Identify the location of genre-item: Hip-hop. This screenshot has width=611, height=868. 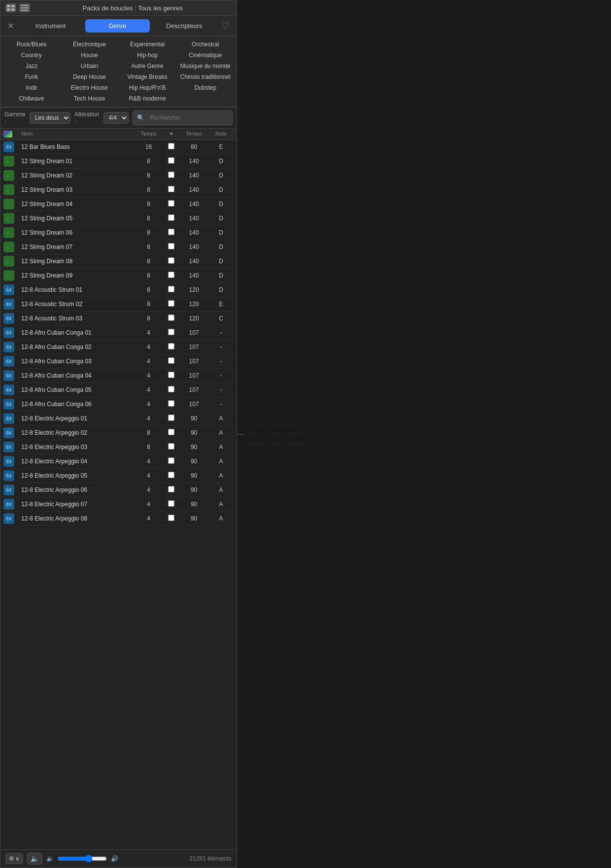
(147, 55).